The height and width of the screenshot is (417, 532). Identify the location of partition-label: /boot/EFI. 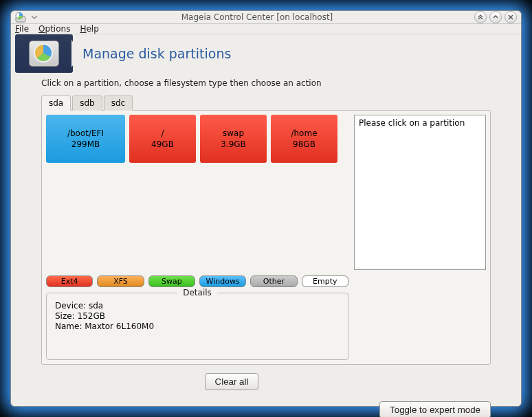
(85, 133).